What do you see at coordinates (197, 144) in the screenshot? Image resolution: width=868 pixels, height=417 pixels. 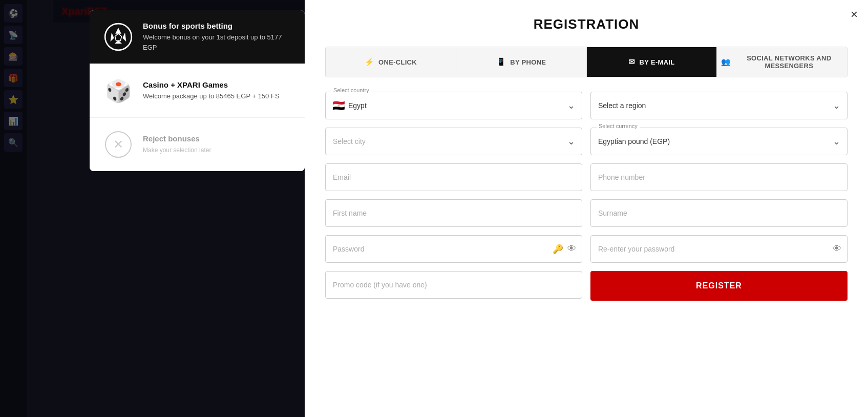 I see `bonus-item-reject: ✕ Reject bonuses Make your selection lat…` at bounding box center [197, 144].